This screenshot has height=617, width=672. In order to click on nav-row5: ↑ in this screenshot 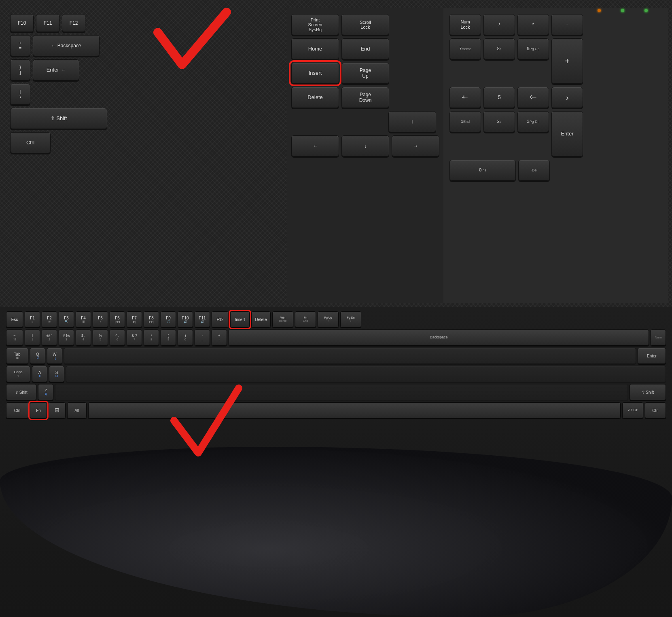, I will do `click(365, 122)`.